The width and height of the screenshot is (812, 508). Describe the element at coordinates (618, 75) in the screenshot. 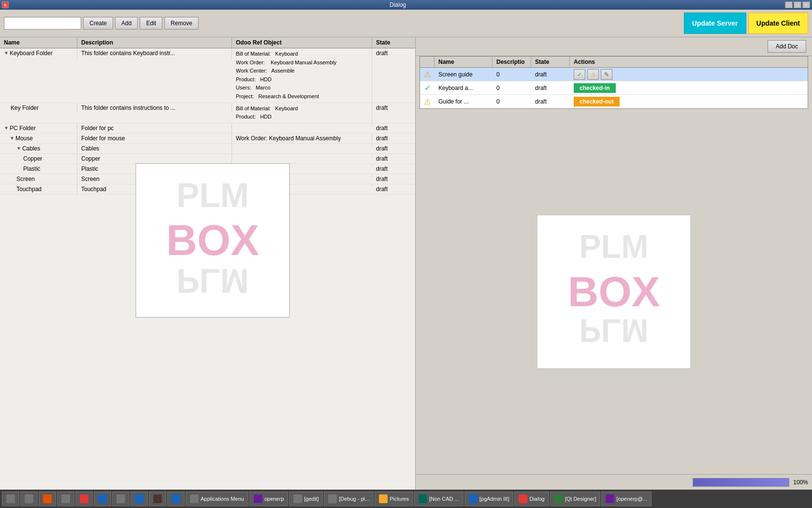

I see `rt-cell-actions: ✓ ⚠ ✎` at that location.